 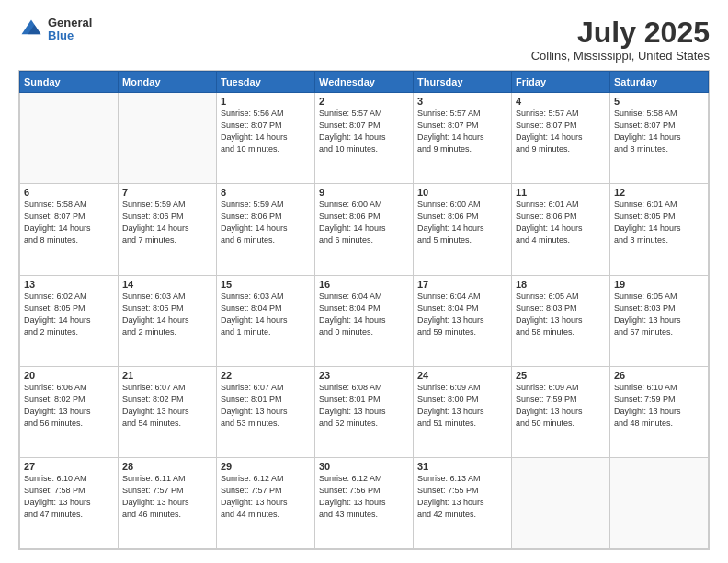 What do you see at coordinates (561, 406) in the screenshot?
I see `day-info: Sunrise: 6:09 AM Sunset: 7:59 PM Dayligh…` at bounding box center [561, 406].